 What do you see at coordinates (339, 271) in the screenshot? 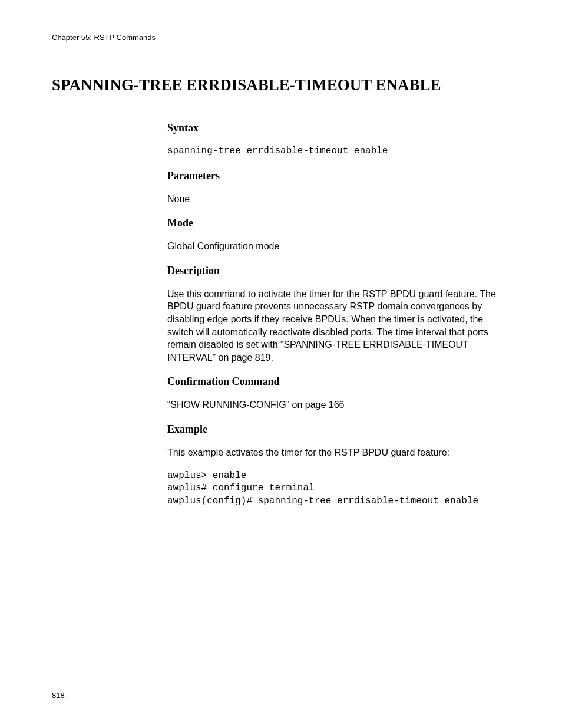
I see `description-heading: Description` at bounding box center [339, 271].